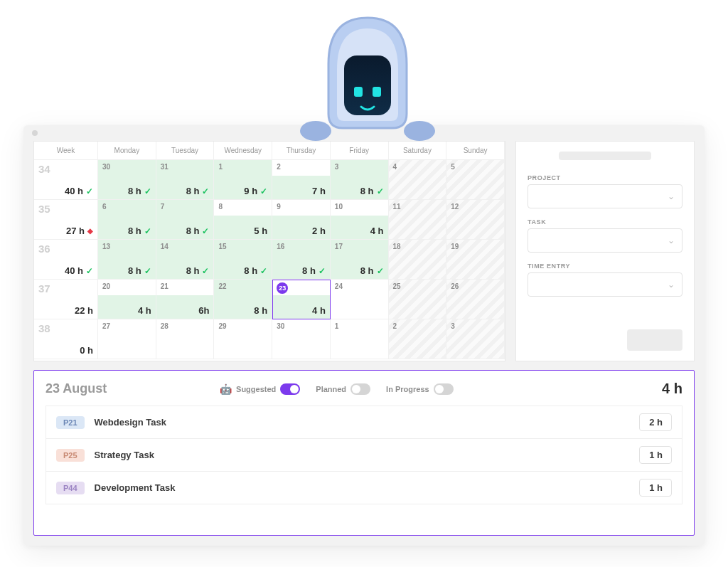  I want to click on warning-diamond-icon: ◆, so click(90, 230).